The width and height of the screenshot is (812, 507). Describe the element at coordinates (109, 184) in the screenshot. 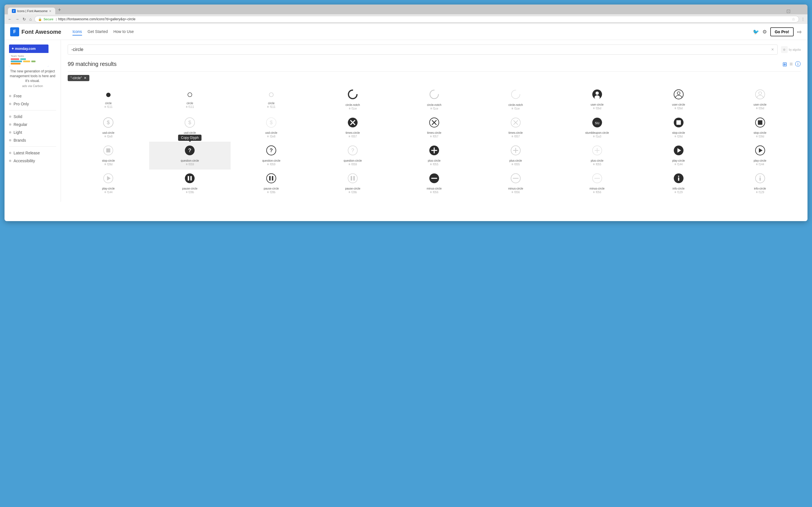

I see `icon-cell-play-circle-light: play-circle 🗎 f144` at that location.